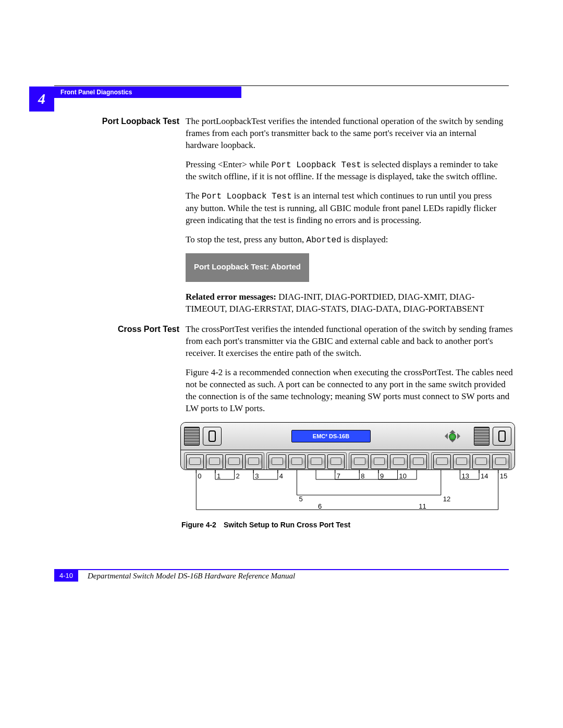 The height and width of the screenshot is (728, 563). I want to click on svg-text: 12, so click(447, 499).